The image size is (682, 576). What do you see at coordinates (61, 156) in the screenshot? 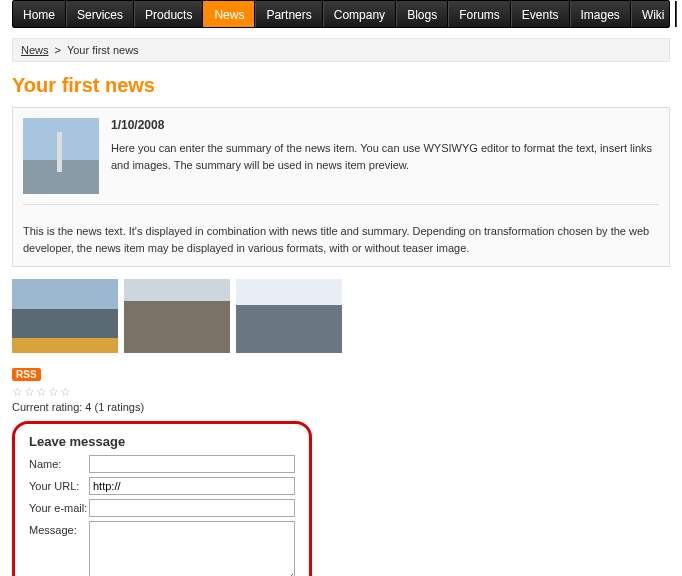
I see `news-teaser-image` at bounding box center [61, 156].